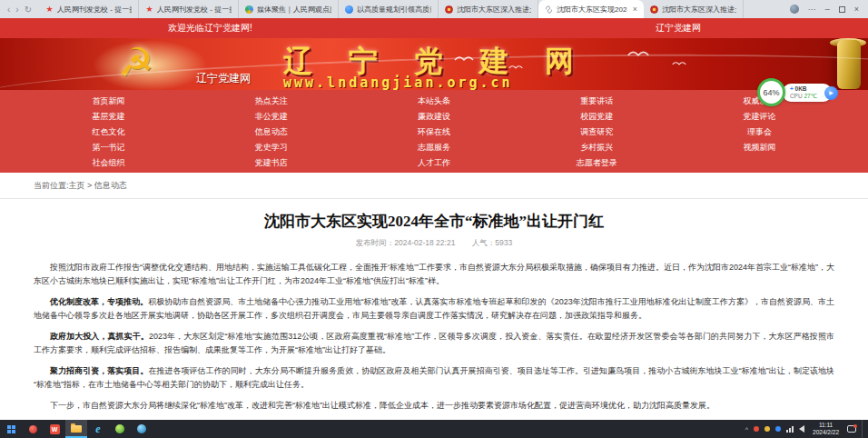 The width and height of the screenshot is (868, 438). What do you see at coordinates (271, 101) in the screenshot?
I see `nav-item: 热点关注` at bounding box center [271, 101].